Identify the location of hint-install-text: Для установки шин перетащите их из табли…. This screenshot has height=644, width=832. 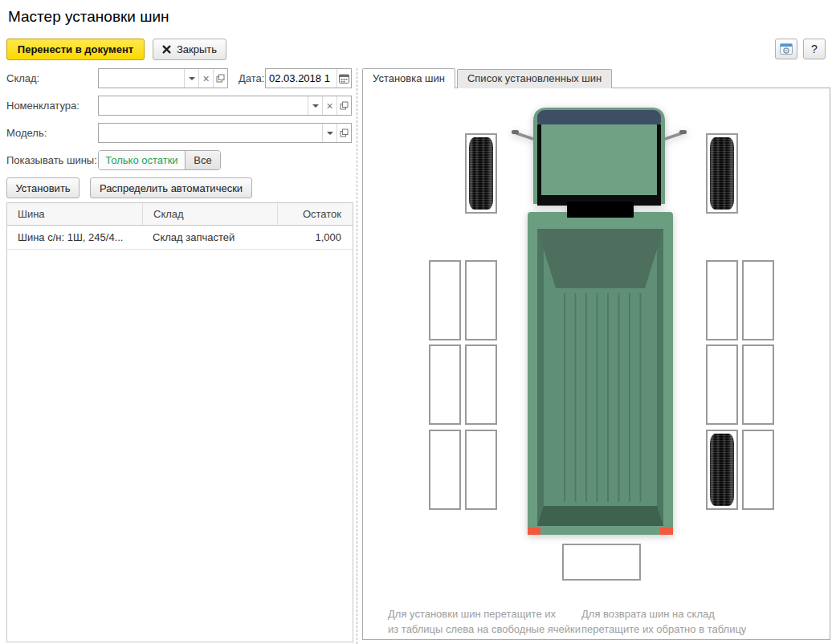
(484, 622).